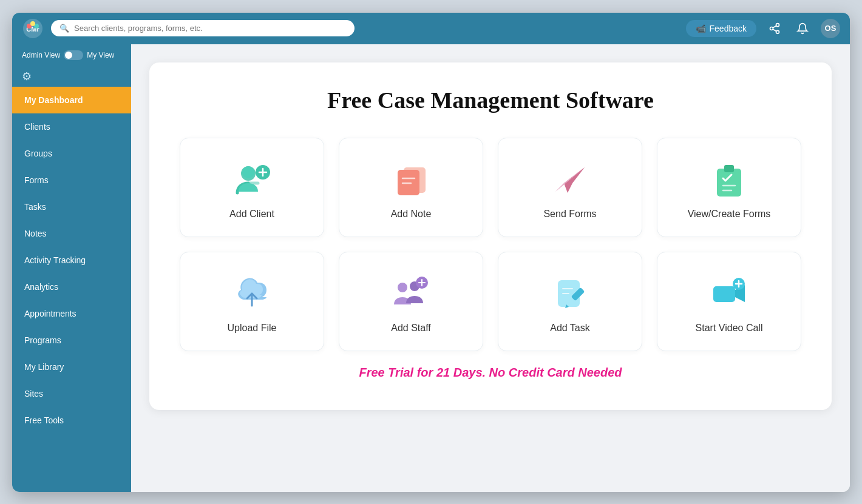 The width and height of the screenshot is (862, 504). What do you see at coordinates (252, 294) in the screenshot?
I see `upload-file-icon` at bounding box center [252, 294].